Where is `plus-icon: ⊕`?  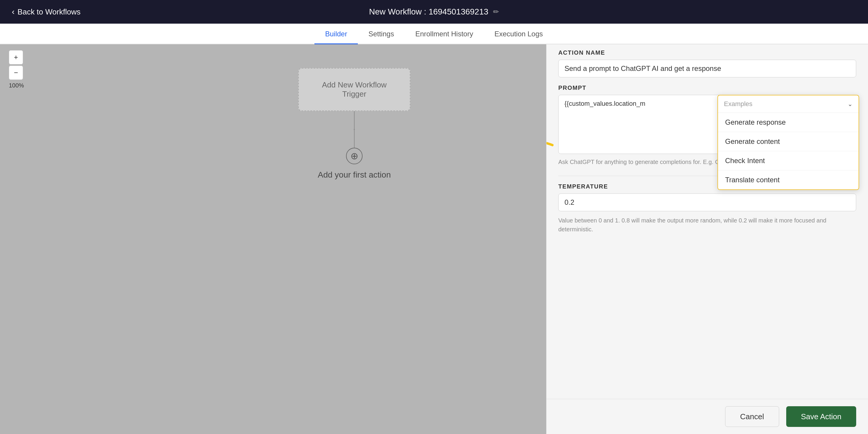
plus-icon: ⊕ is located at coordinates (354, 156).